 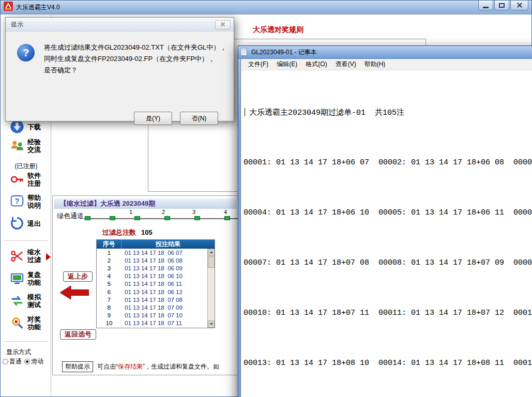 What do you see at coordinates (17, 279) in the screenshot?
I see `monitor-icon` at bounding box center [17, 279].